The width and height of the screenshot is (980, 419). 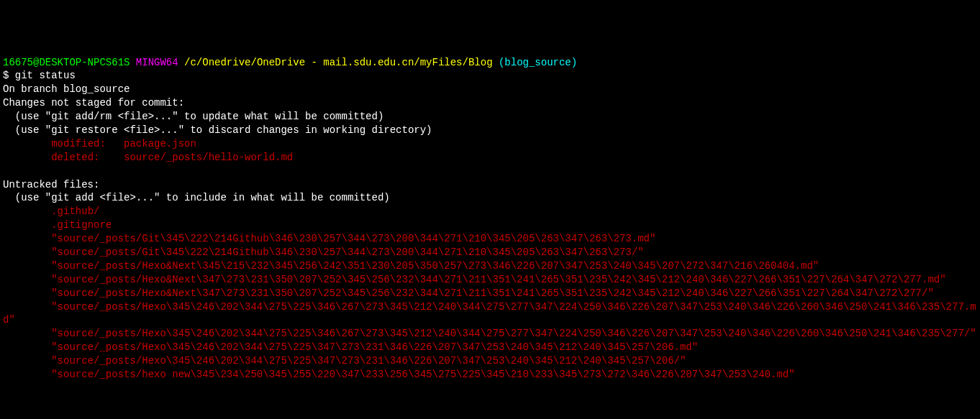 I want to click on branch-info: On branch blog_source, so click(x=490, y=89).